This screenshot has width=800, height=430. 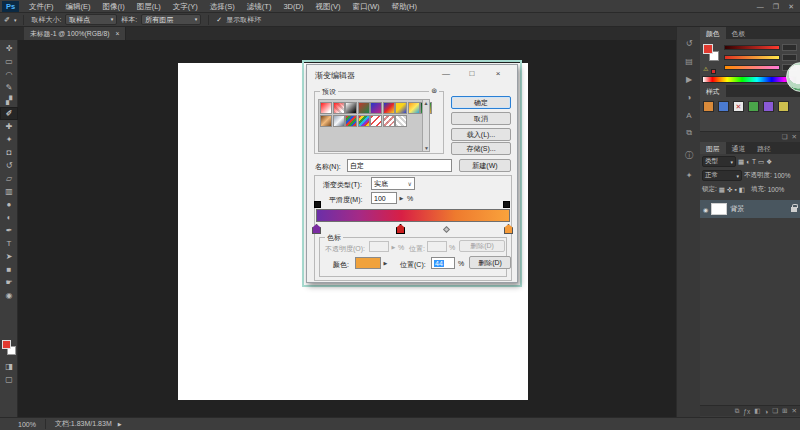 What do you see at coordinates (260, 6) in the screenshot?
I see `menu-filter: 滤镜(T)` at bounding box center [260, 6].